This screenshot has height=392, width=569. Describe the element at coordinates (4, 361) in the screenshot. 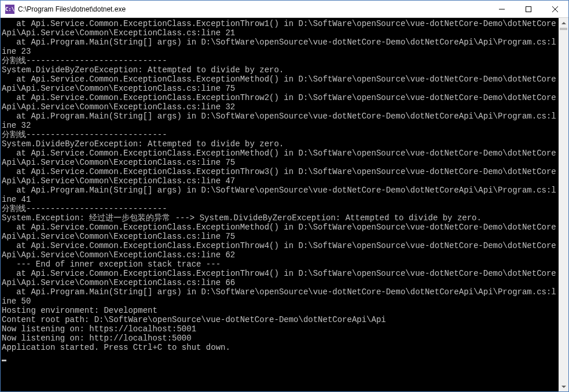

I see `cursor` at that location.